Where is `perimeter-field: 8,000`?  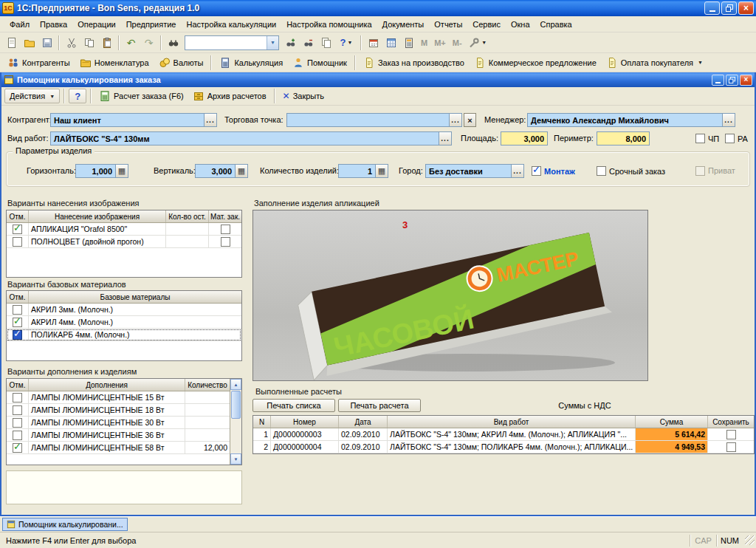
perimeter-field: 8,000 is located at coordinates (623, 139).